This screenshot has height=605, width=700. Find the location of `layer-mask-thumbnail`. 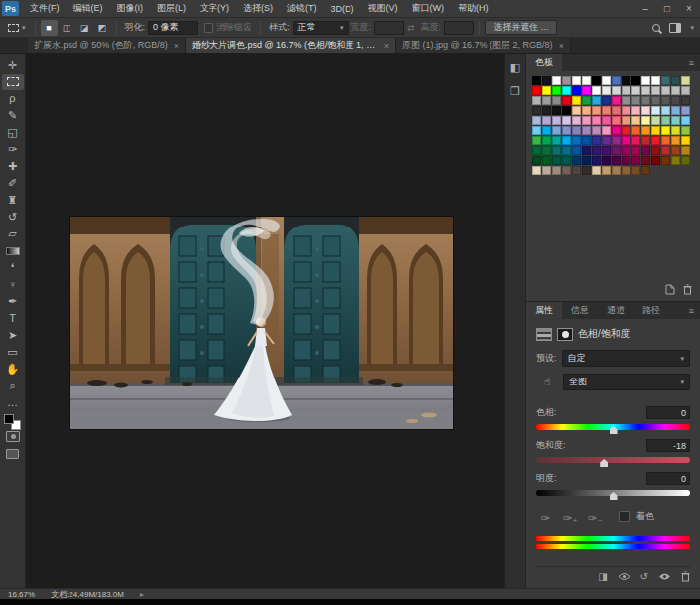

layer-mask-thumbnail is located at coordinates (565, 334).